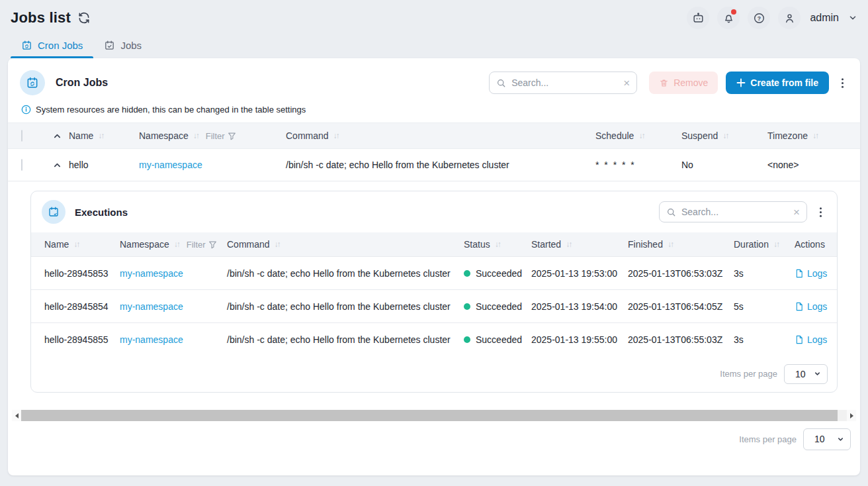 The image size is (868, 486). I want to click on column-header-schedule: Schedule↓↑, so click(638, 136).